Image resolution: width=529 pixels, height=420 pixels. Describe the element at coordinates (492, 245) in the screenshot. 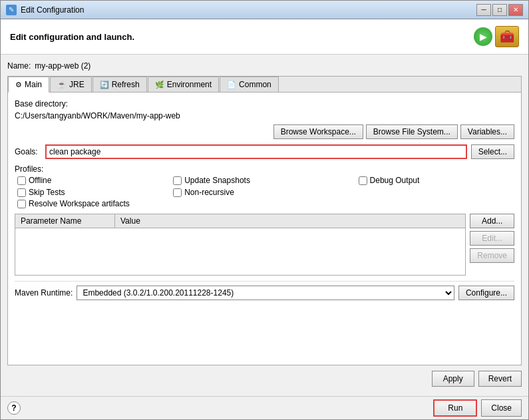

I see `table-side-buttons: Add... Edit... Remove` at that location.